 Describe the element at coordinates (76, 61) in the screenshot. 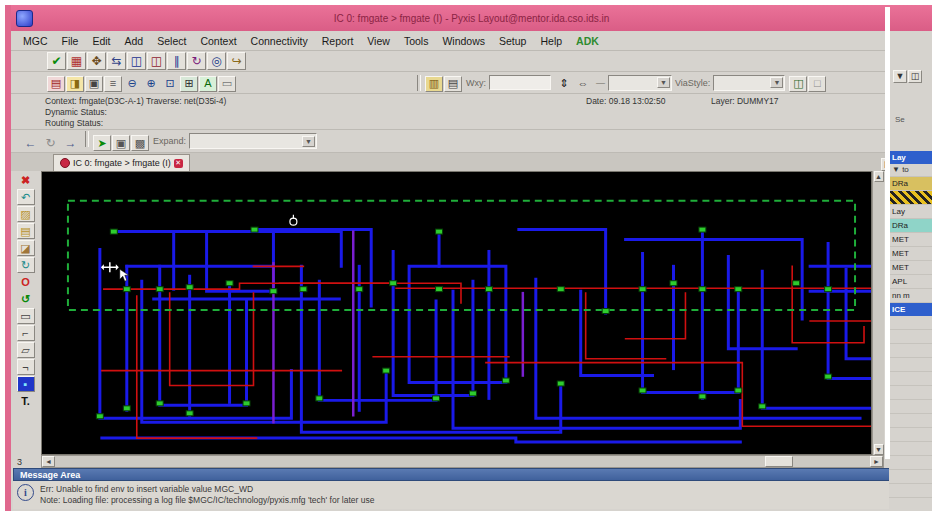

I see `select-window-icon: ▦` at that location.